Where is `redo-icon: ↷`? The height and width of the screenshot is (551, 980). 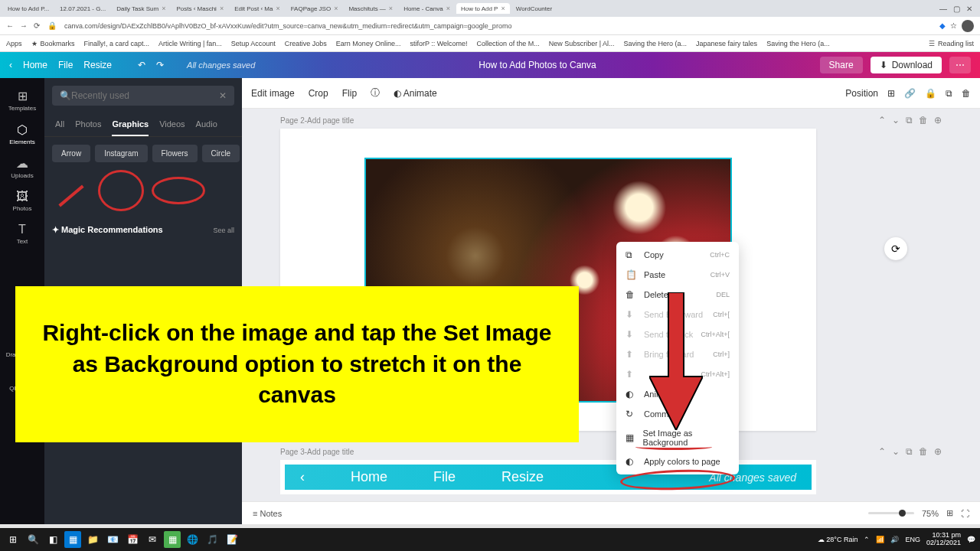 redo-icon: ↷ is located at coordinates (160, 65).